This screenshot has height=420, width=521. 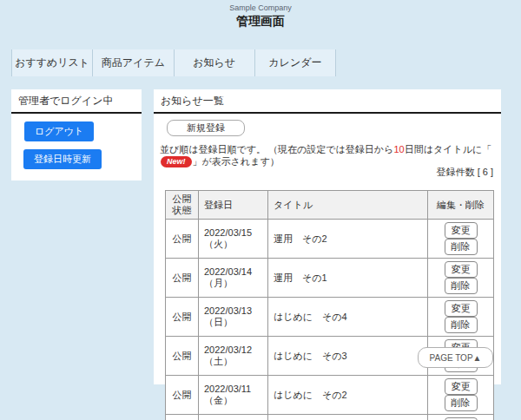 I want to click on title-cell: 運用 その2, so click(x=348, y=240).